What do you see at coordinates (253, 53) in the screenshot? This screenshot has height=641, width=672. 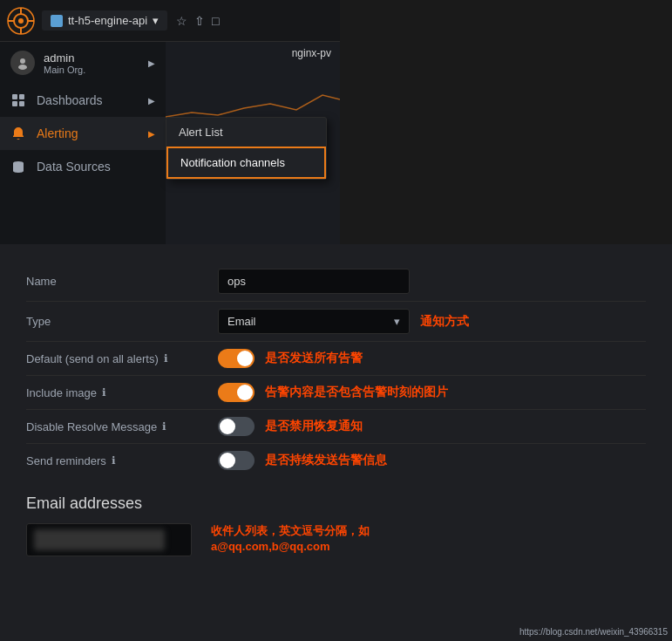 I see `chart-series-label: nginx-pv` at bounding box center [253, 53].